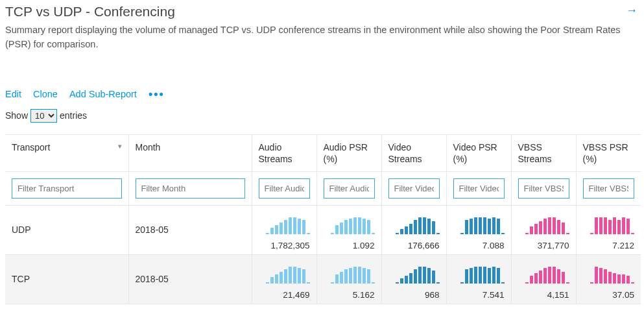  Describe the element at coordinates (284, 230) in the screenshot. I see `cell-audio-streams: 1,782,305` at that location.